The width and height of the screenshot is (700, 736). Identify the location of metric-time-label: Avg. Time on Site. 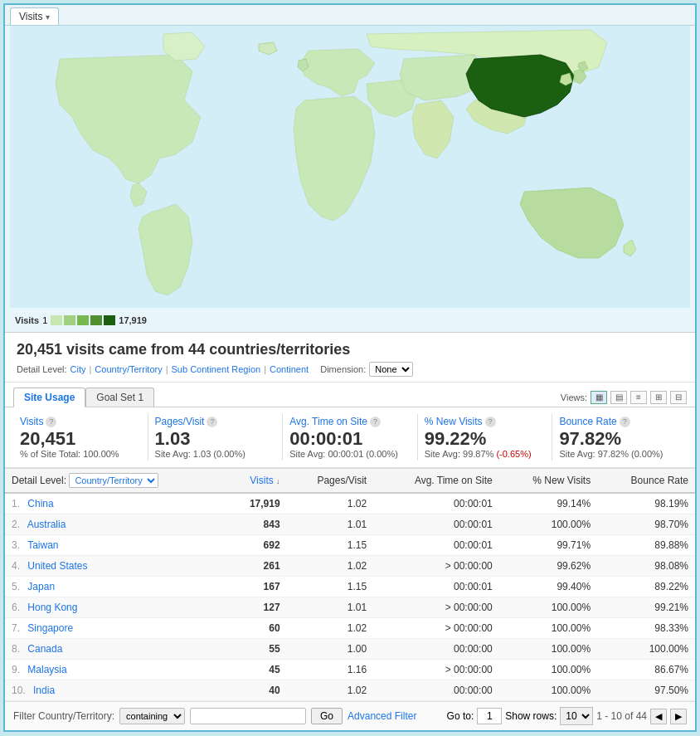
(328, 422).